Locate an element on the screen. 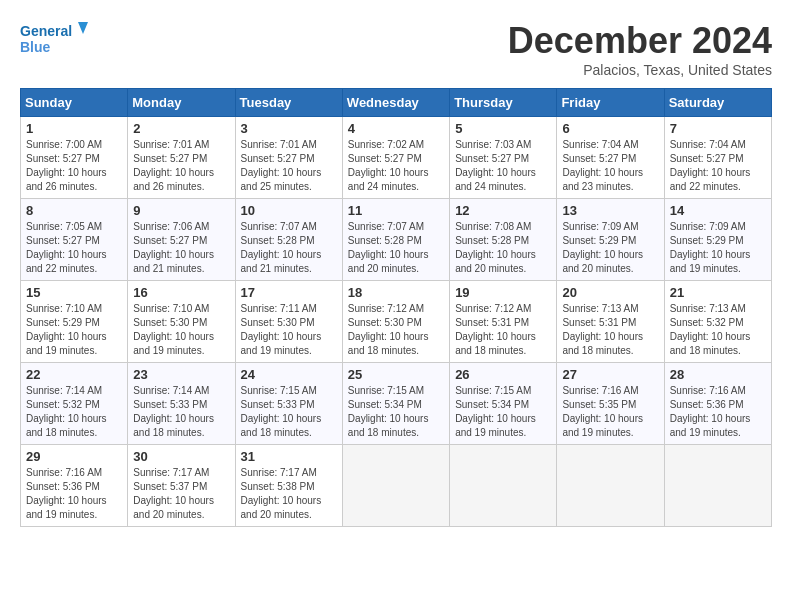  day-number: 10 is located at coordinates (289, 210).